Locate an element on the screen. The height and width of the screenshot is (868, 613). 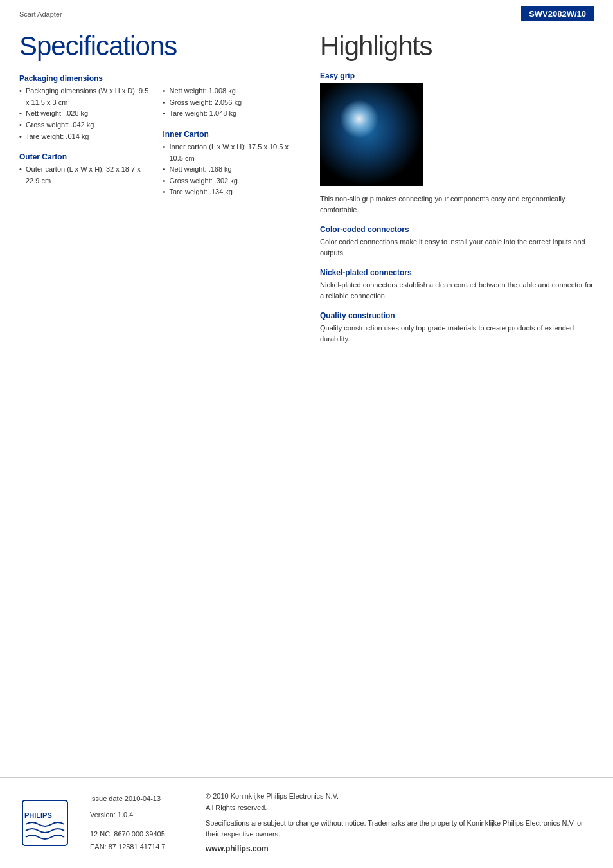
list-item: Gross weight: .042 kg is located at coordinates (85, 125).